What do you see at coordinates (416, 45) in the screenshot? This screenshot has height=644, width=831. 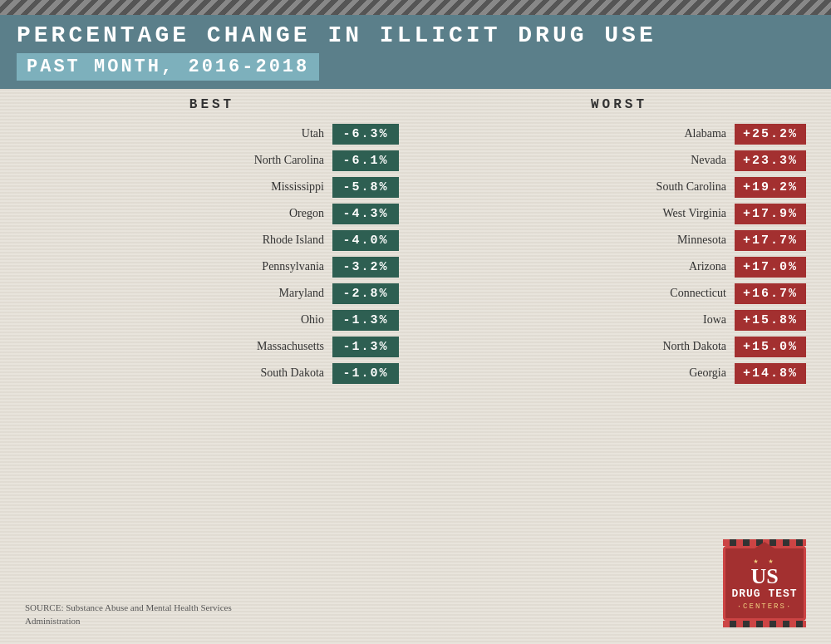 I see `header-area: PERCENTAGE CHANGE IN ILLICIT DRUG USE PA…` at bounding box center [416, 45].